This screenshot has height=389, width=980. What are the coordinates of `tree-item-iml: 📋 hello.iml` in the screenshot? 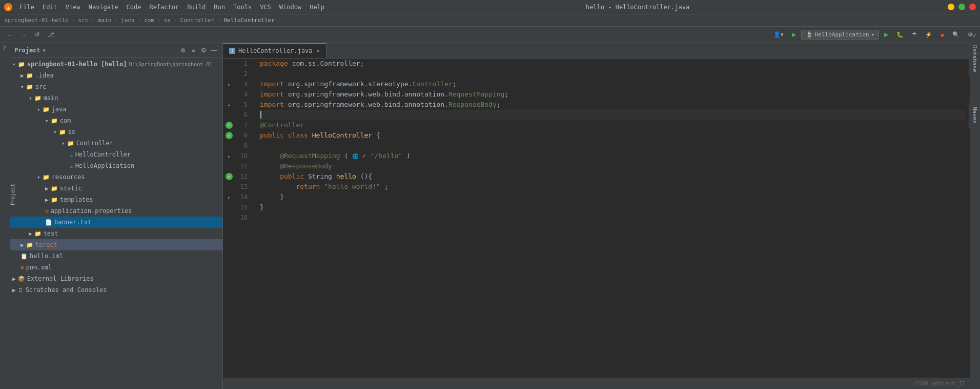 It's located at (116, 256).